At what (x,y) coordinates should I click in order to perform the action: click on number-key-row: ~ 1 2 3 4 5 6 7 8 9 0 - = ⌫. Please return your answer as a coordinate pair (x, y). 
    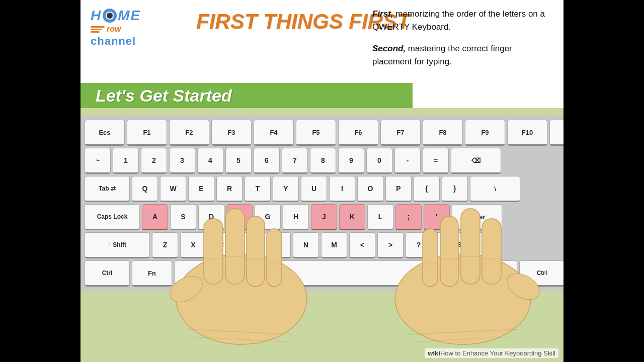
    Looking at the image, I should click on (324, 161).